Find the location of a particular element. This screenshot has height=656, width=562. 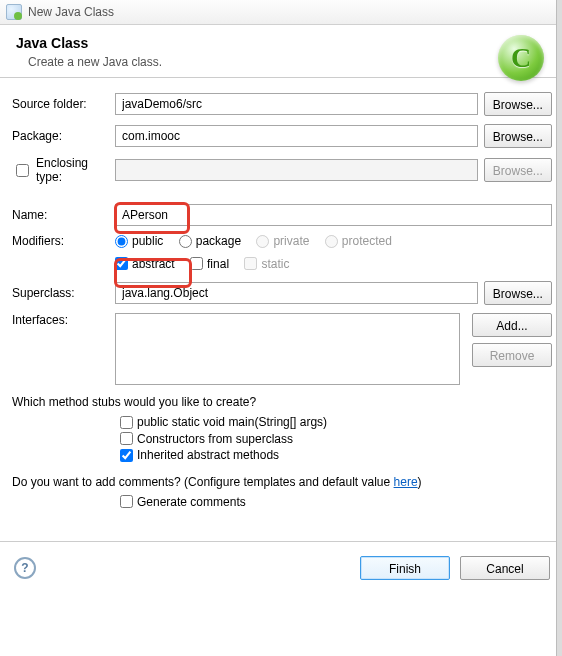

interfaces-list is located at coordinates (288, 349).